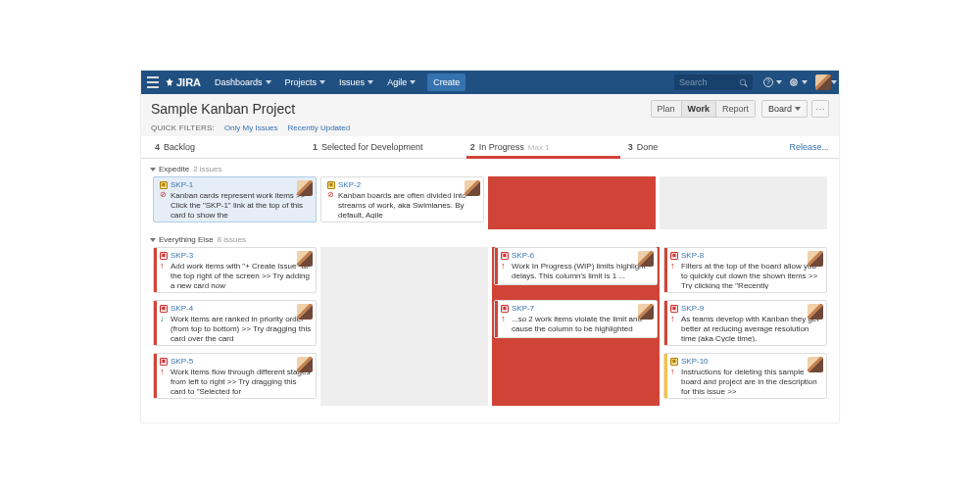 Image resolution: width=980 pixels, height=493 pixels. What do you see at coordinates (231, 239) in the screenshot?
I see `swimlane-count: 8 issues` at bounding box center [231, 239].